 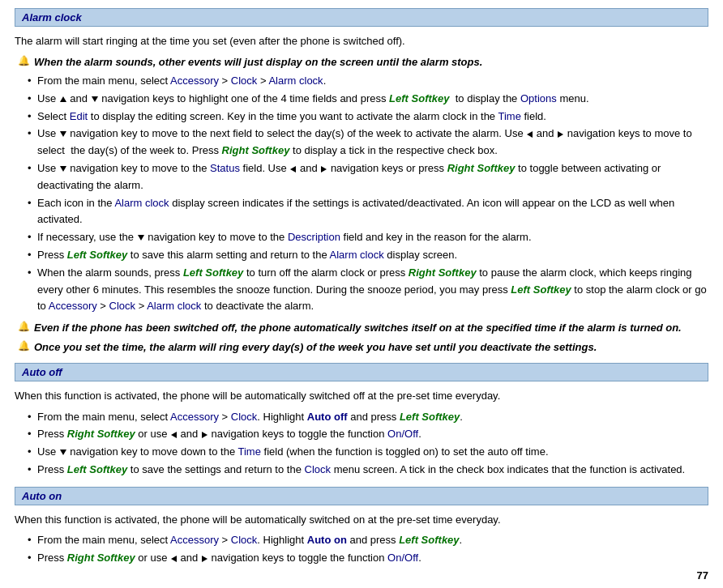 What do you see at coordinates (368, 418) in the screenshot?
I see `auto-off-bullet-1: From the main menu, select Accessory > C…` at bounding box center [368, 418].